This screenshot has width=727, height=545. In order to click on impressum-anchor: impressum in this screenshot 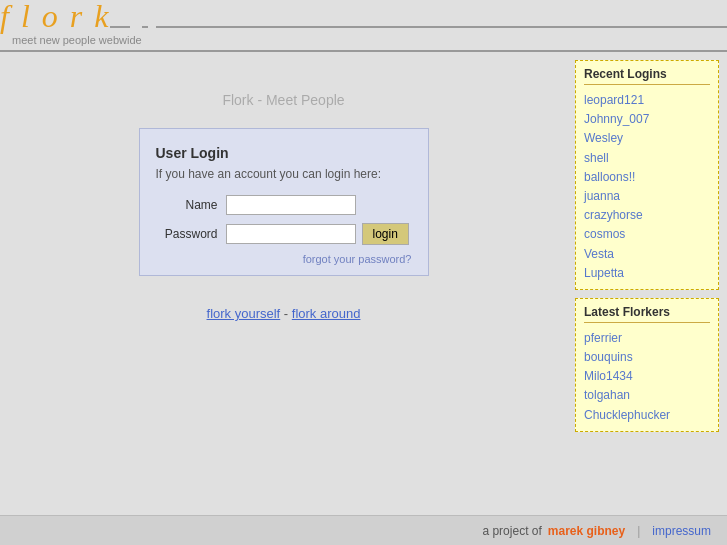, I will do `click(682, 531)`.